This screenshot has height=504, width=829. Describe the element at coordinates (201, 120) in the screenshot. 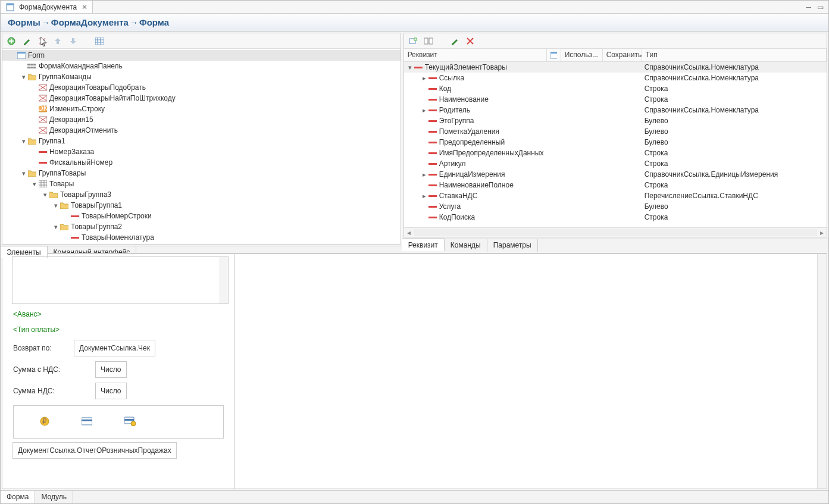

I see `tree-node: Декорация15` at that location.